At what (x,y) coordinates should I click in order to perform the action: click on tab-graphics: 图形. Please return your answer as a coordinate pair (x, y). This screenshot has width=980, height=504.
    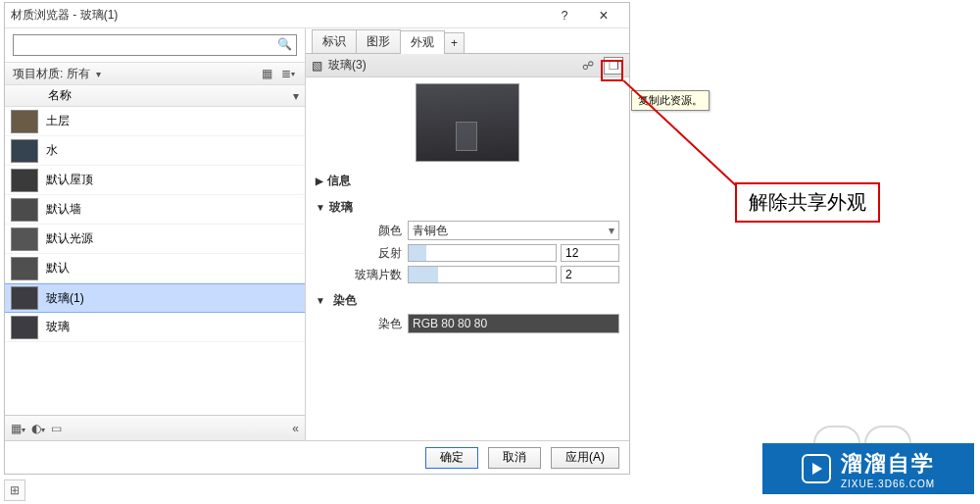
    Looking at the image, I should click on (378, 41).